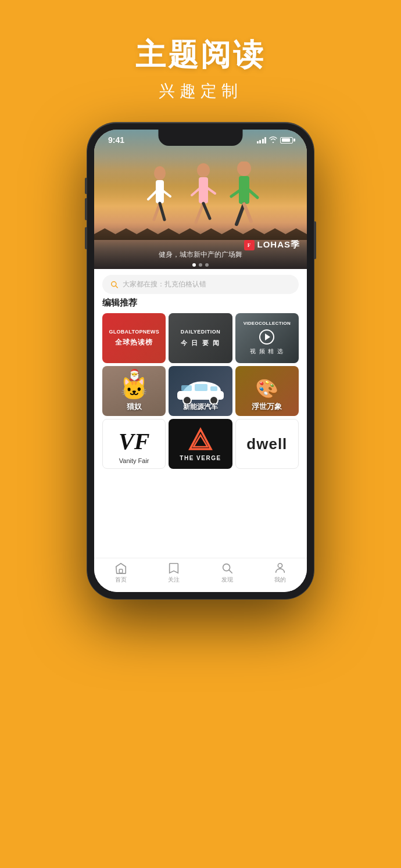 This screenshot has width=401, height=868. Describe the element at coordinates (201, 138) in the screenshot. I see `notch` at that location.